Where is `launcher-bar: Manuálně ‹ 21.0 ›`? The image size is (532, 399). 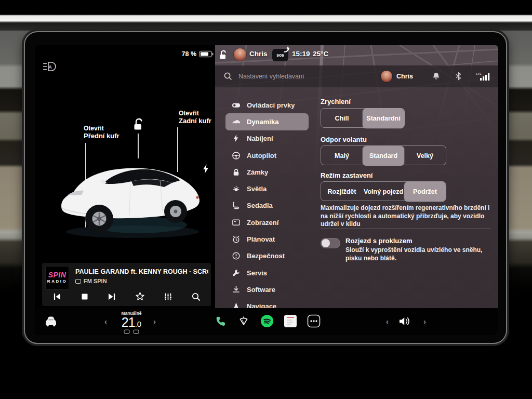 launcher-bar: Manuálně ‹ 21.0 › is located at coordinates (267, 322).